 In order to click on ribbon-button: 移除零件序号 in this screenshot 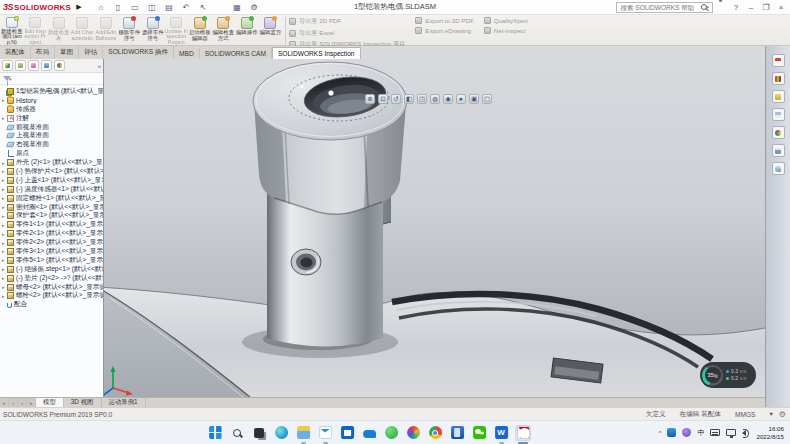, I will do `click(130, 30)`.